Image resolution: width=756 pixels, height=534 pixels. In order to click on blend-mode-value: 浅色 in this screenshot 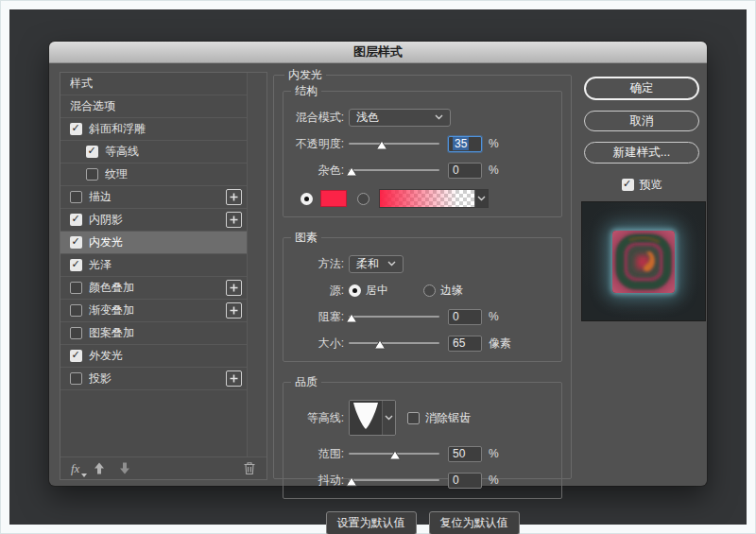, I will do `click(368, 117)`.